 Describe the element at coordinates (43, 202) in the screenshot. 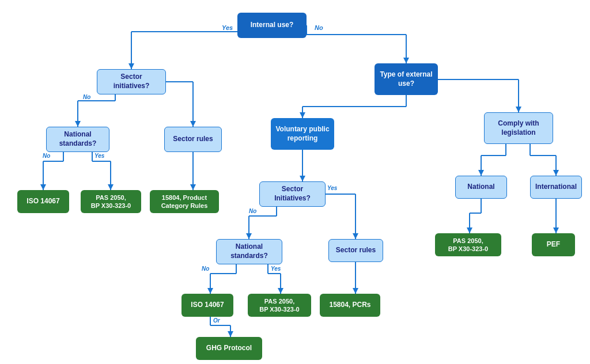

I see `iso-14067-1-node: ISO 14067` at that location.